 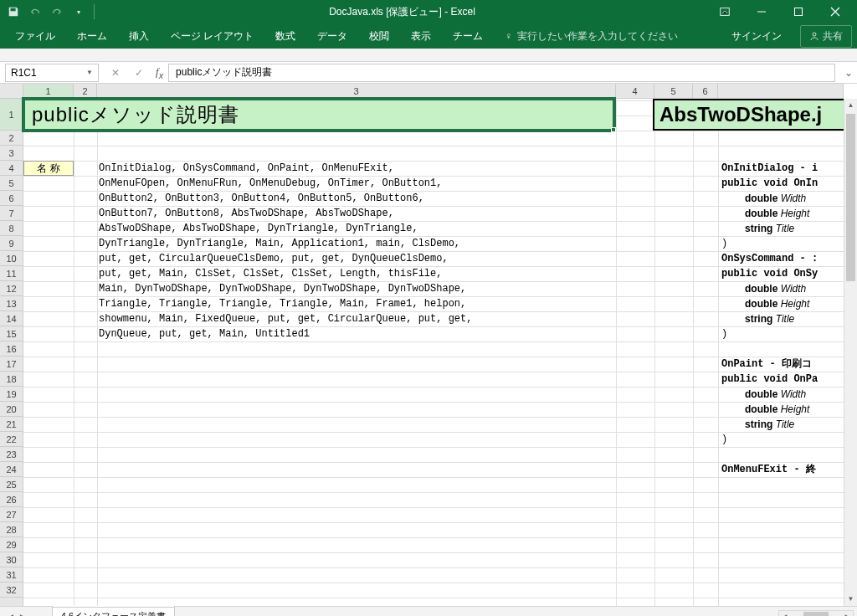 I want to click on row-header: 5, so click(x=12, y=183).